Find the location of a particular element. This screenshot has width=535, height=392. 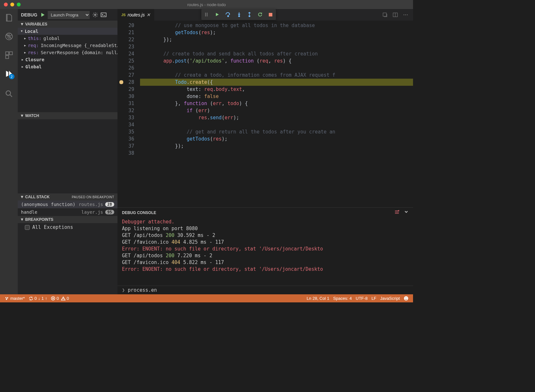

breakpoint-all-exceptions: All Exceptions is located at coordinates (68, 227).